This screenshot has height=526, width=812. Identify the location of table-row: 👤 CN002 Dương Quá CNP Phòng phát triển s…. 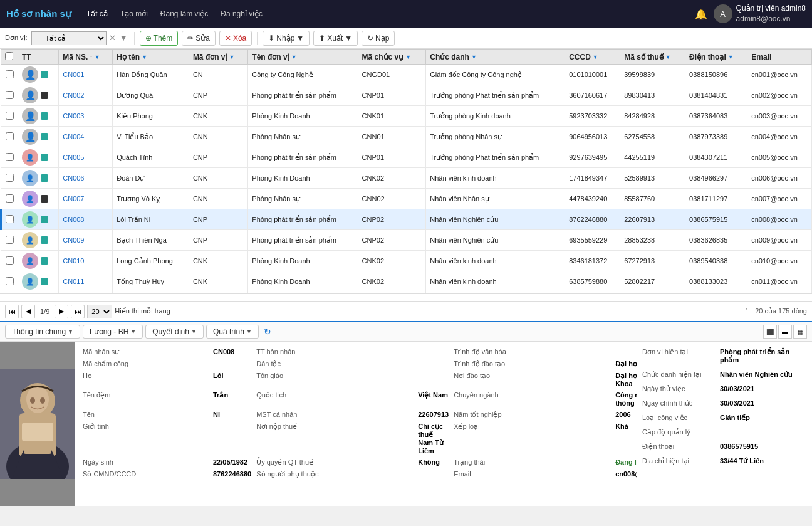
(407, 95).